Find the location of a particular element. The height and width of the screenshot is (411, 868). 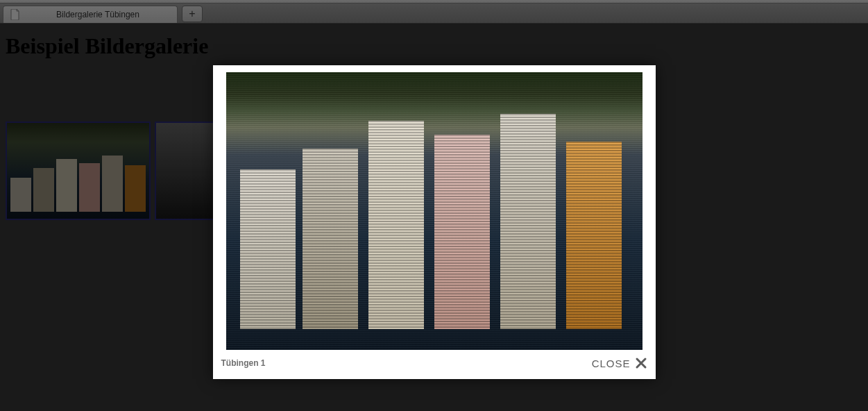

lightbox-meta: Tübingen 1 CLOSE is located at coordinates (434, 361).